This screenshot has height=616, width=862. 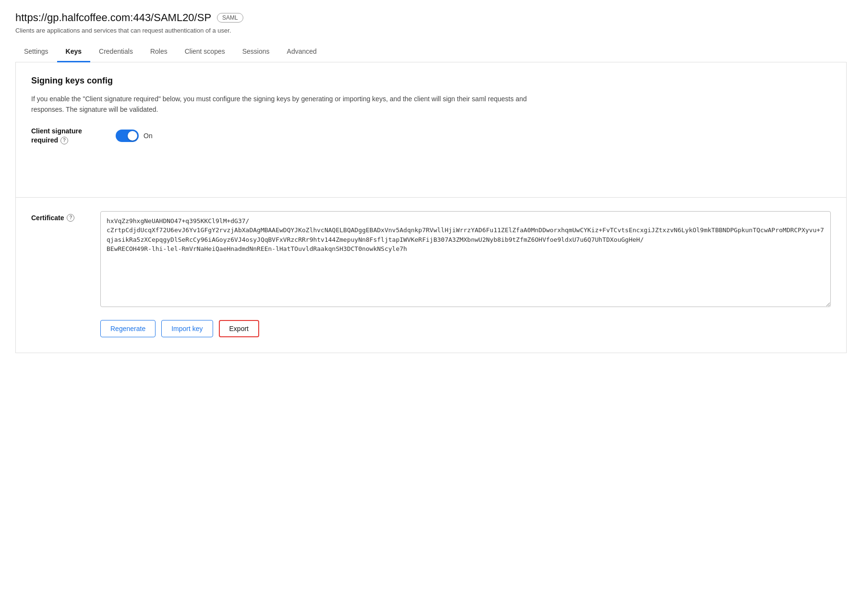 What do you see at coordinates (116, 52) in the screenshot?
I see `tab-credentials: Credentials` at bounding box center [116, 52].